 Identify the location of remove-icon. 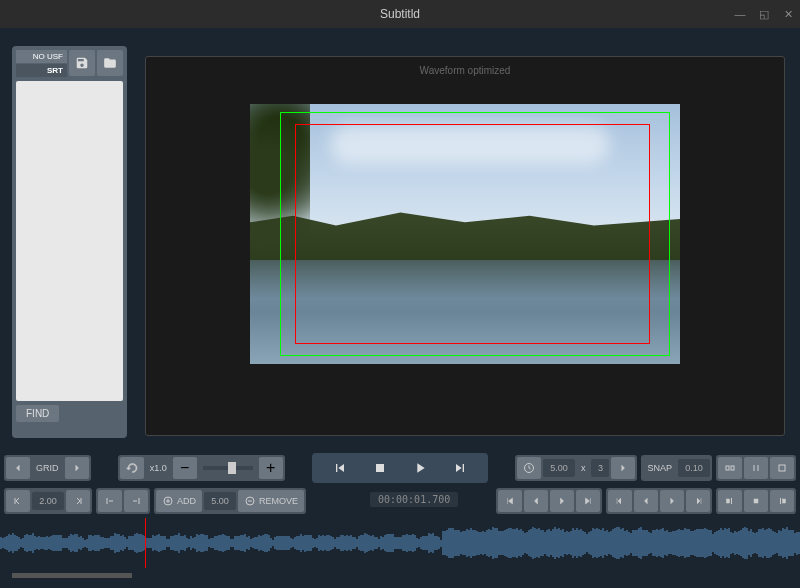
(250, 501).